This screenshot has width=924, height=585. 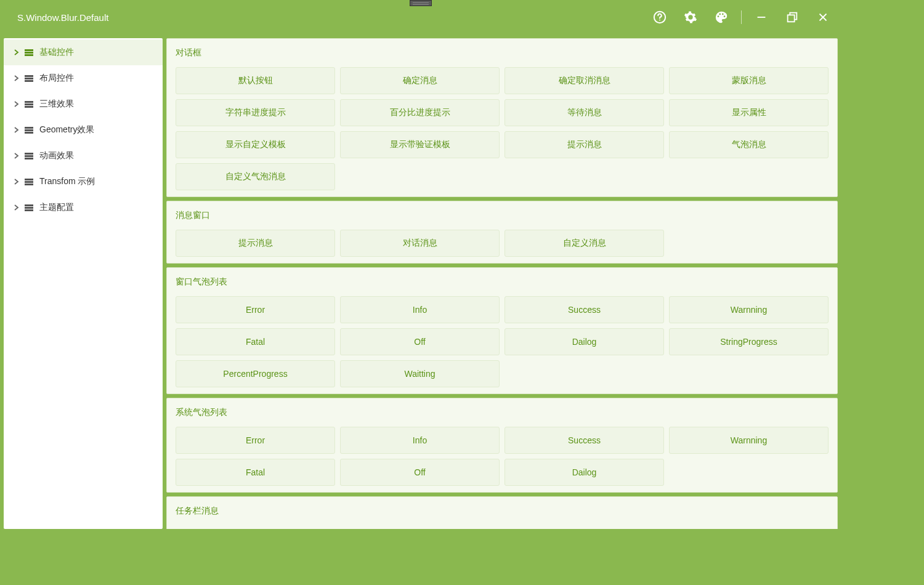 What do you see at coordinates (57, 208) in the screenshot?
I see `sidebar-item-label: 主题配置` at bounding box center [57, 208].